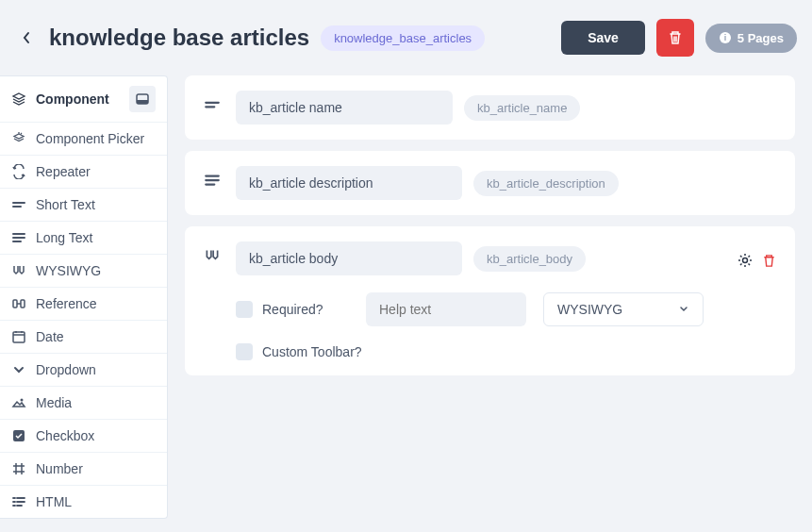  I want to click on delete-button, so click(675, 38).